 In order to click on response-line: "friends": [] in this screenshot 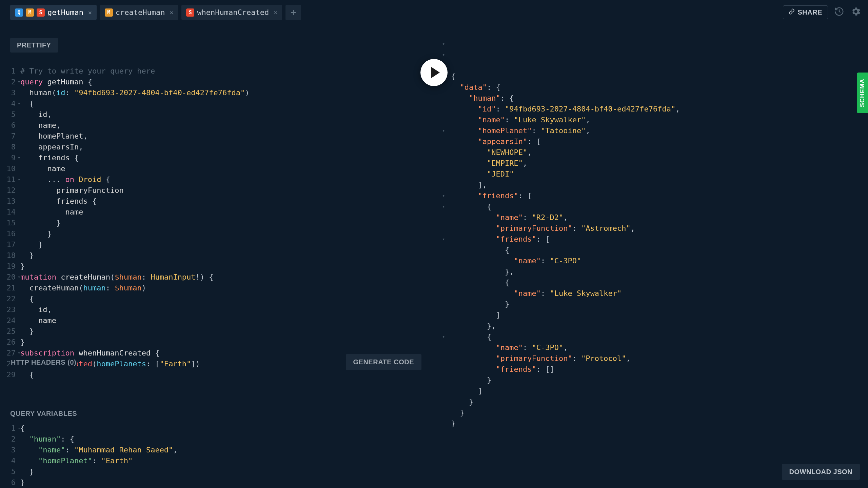, I will do `click(651, 369)`.